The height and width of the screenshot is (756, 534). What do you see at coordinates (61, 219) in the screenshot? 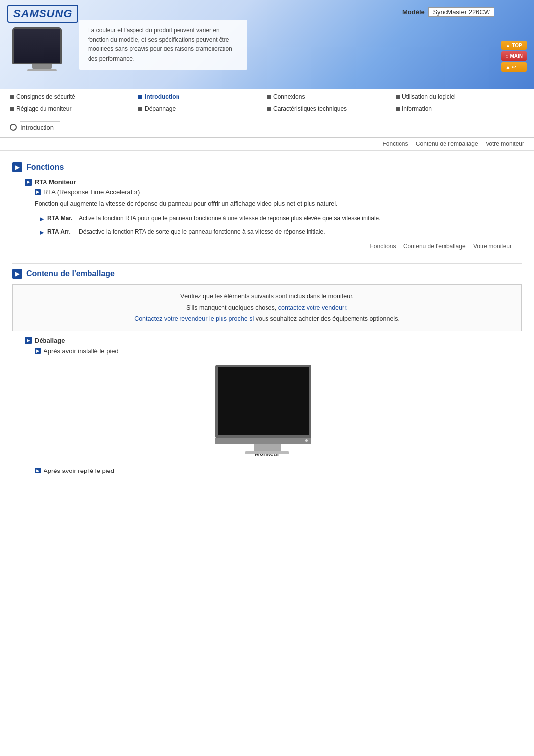
I see `rta-mar-label: RTA Mar.` at bounding box center [61, 219].